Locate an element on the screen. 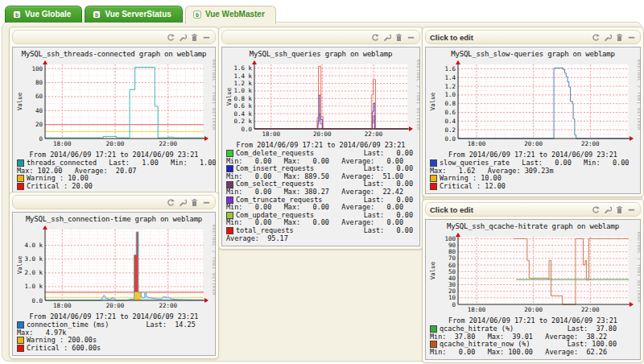 The height and width of the screenshot is (364, 644). svg-text: 10 is located at coordinates (452, 298).